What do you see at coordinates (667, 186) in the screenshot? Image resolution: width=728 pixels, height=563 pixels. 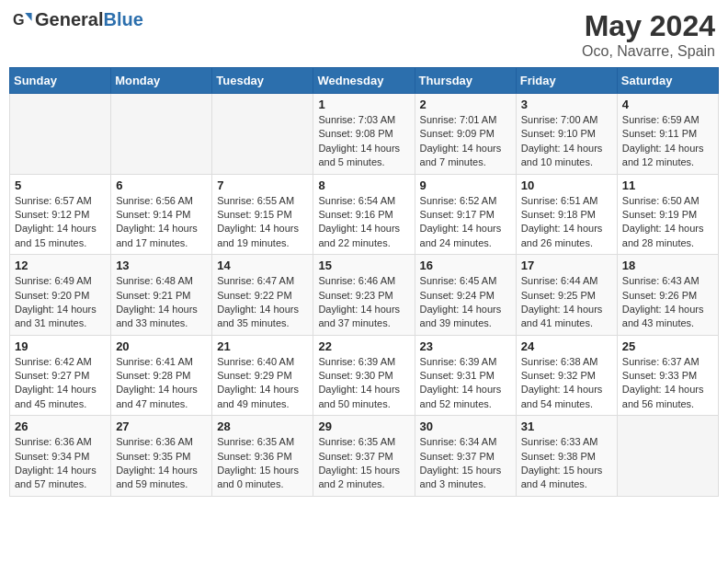 I see `day-number: 11` at bounding box center [667, 186].